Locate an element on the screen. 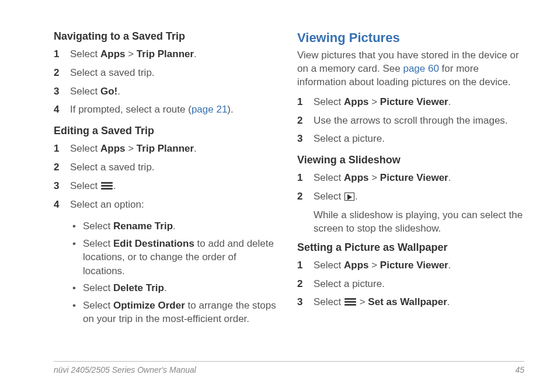 This screenshot has width=557, height=392. step-item: 3 Select . is located at coordinates (167, 186).